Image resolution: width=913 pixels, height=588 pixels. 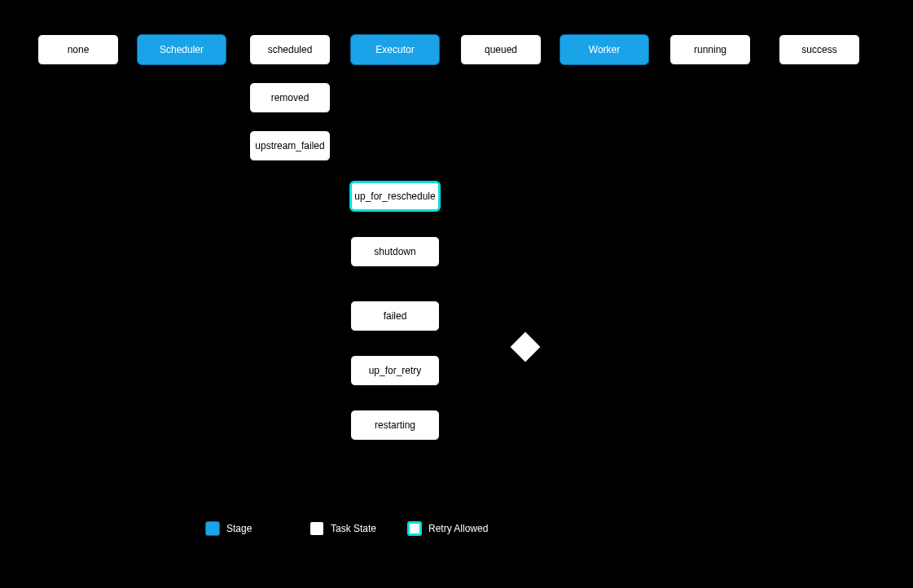 I want to click on state-restarting: restarting, so click(x=395, y=425).